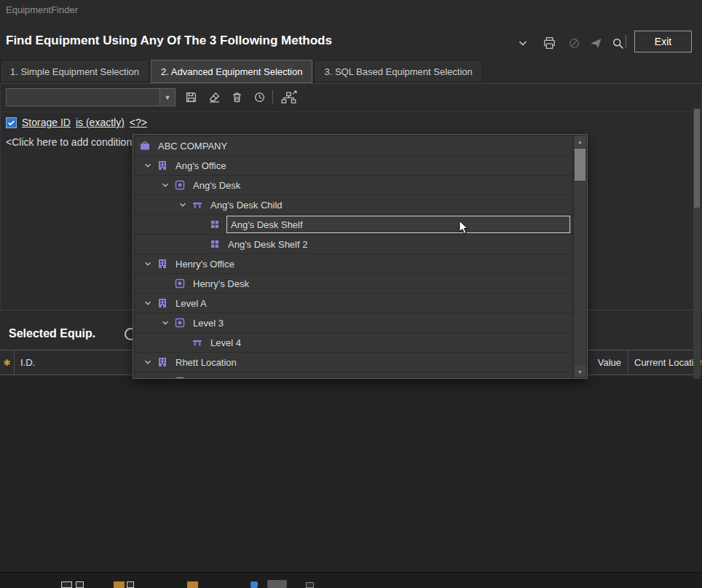 Image resolution: width=702 pixels, height=588 pixels. Describe the element at coordinates (373, 303) in the screenshot. I see `tree-item-label: Level A` at that location.